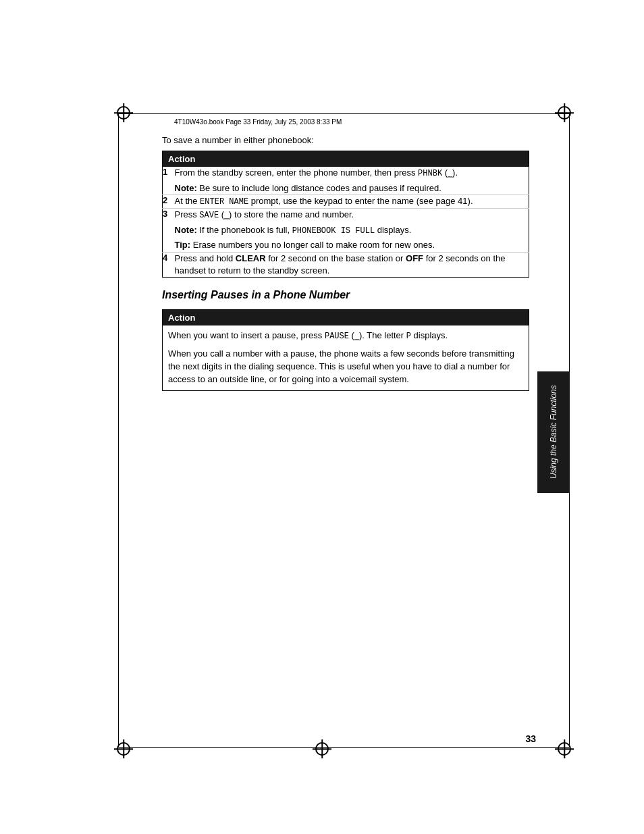 This screenshot has height=834, width=644. Describe the element at coordinates (333, 231) in the screenshot. I see `code-phonebook-full: PHONEBOOK IS FULL` at that location.